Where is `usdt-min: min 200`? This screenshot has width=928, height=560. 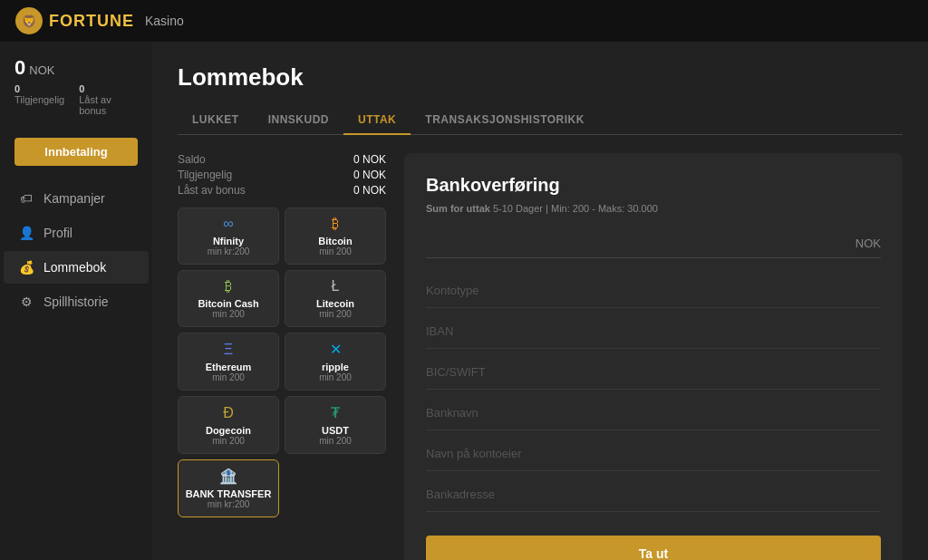 usdt-min: min 200 is located at coordinates (335, 440).